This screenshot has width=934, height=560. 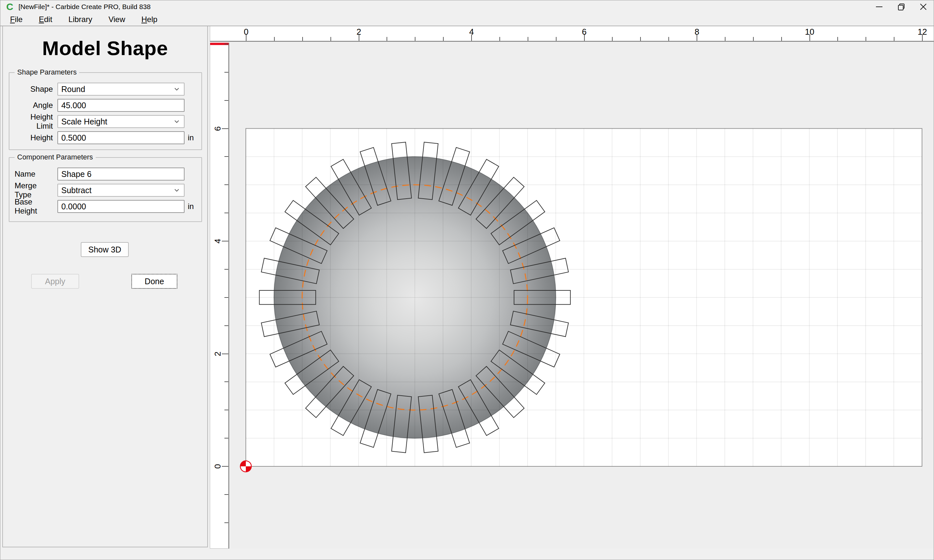 I want to click on ruler-label: 10, so click(x=810, y=32).